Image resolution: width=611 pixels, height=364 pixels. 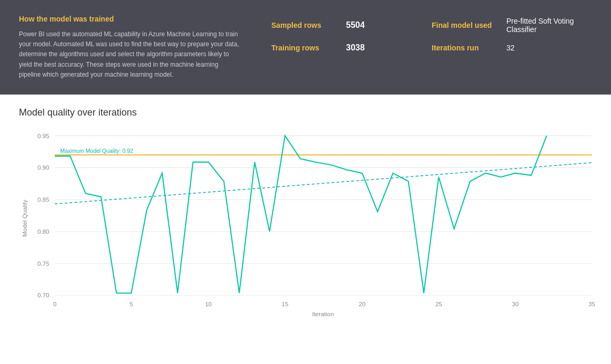 What do you see at coordinates (362, 25) in the screenshot?
I see `sampled-rows-value: 5504` at bounding box center [362, 25].